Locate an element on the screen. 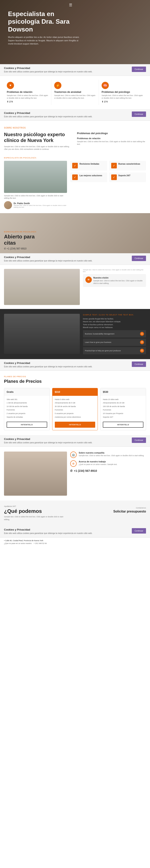 Image resolution: width=150 pixels, height=868 pixels. pricing-btn-0: INTENTELO is located at coordinates (27, 425).